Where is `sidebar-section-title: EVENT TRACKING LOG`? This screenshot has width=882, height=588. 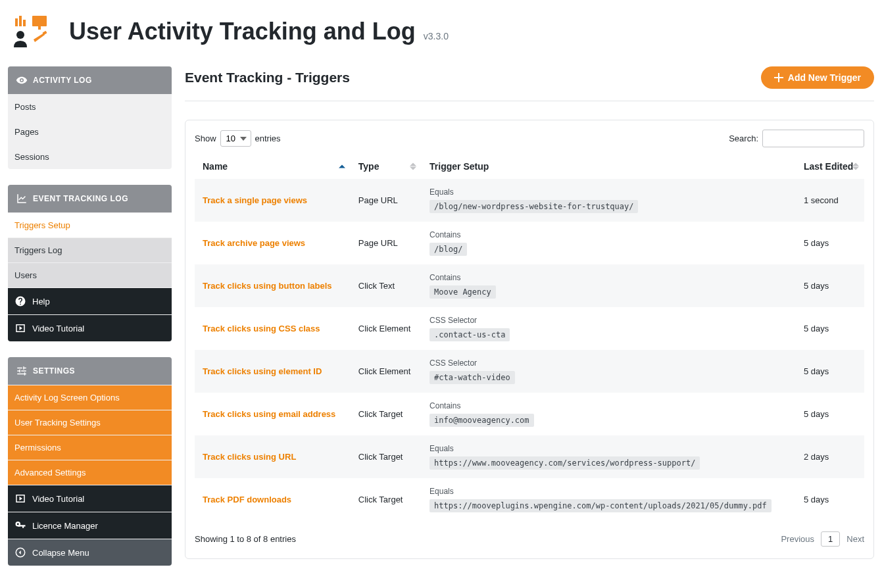
sidebar-section-title: EVENT TRACKING LOG is located at coordinates (80, 199).